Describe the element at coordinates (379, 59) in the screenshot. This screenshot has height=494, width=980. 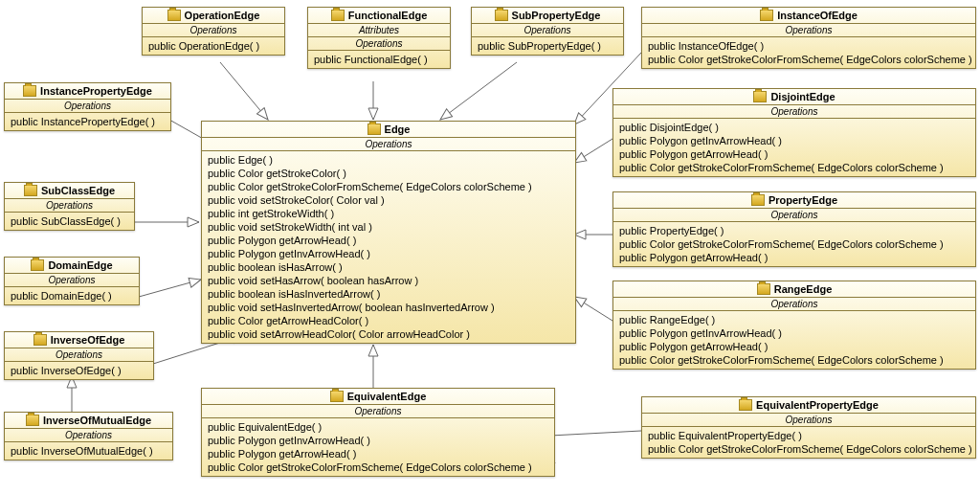
I see `operations-list: public FunctionalEdge( )` at that location.